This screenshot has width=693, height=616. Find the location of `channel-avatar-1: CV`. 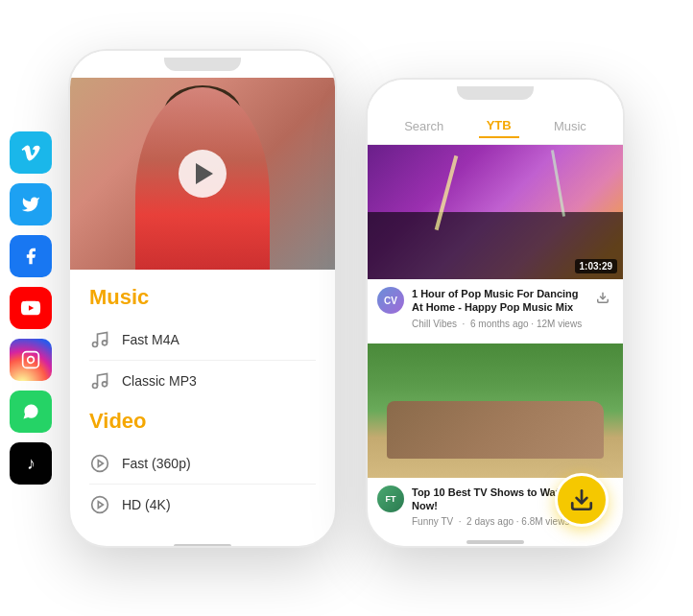

channel-avatar-1: CV is located at coordinates (391, 300).